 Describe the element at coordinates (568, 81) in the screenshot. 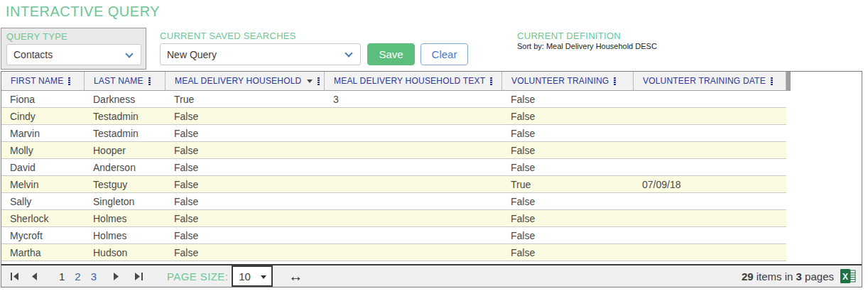

I see `column-header: VOLUNTEER TRAINING` at that location.